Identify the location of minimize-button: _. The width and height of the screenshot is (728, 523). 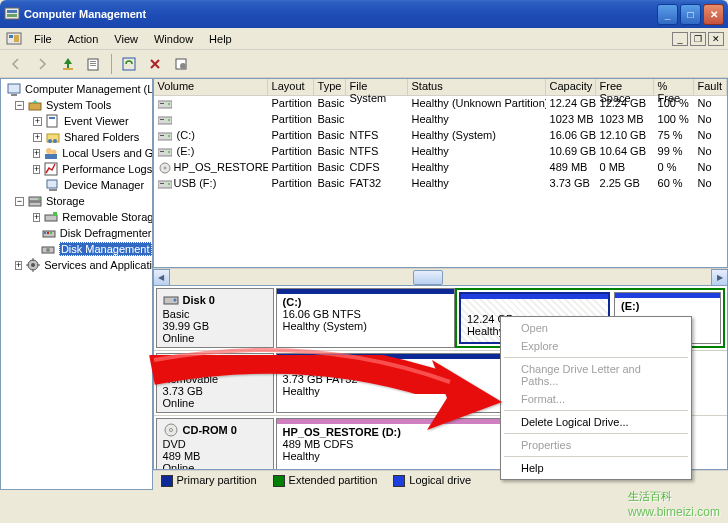
(668, 14).